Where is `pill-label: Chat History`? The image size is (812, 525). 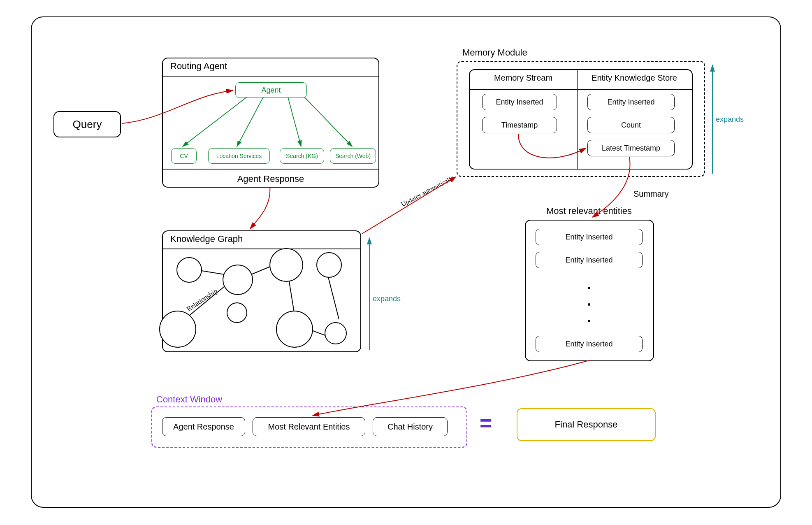
pill-label: Chat History is located at coordinates (410, 427).